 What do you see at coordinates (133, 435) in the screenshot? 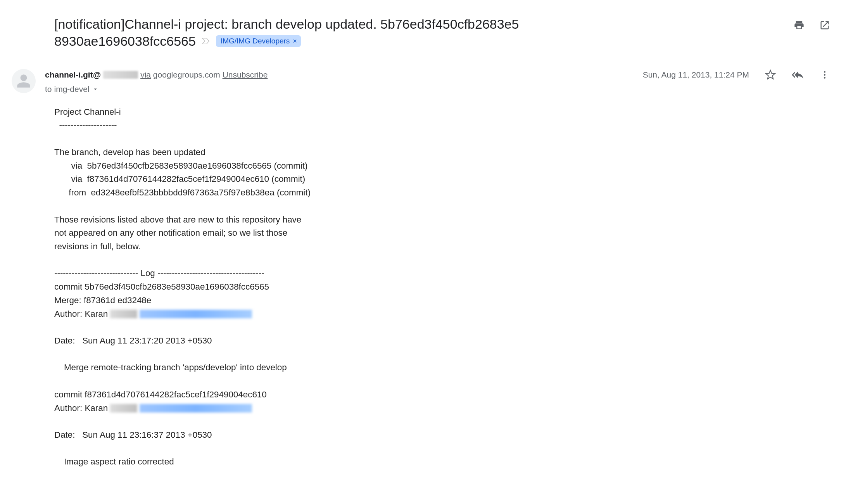
I see `body-line: Date: Sun Aug 11 23:16:37 2013 +0530` at bounding box center [133, 435].